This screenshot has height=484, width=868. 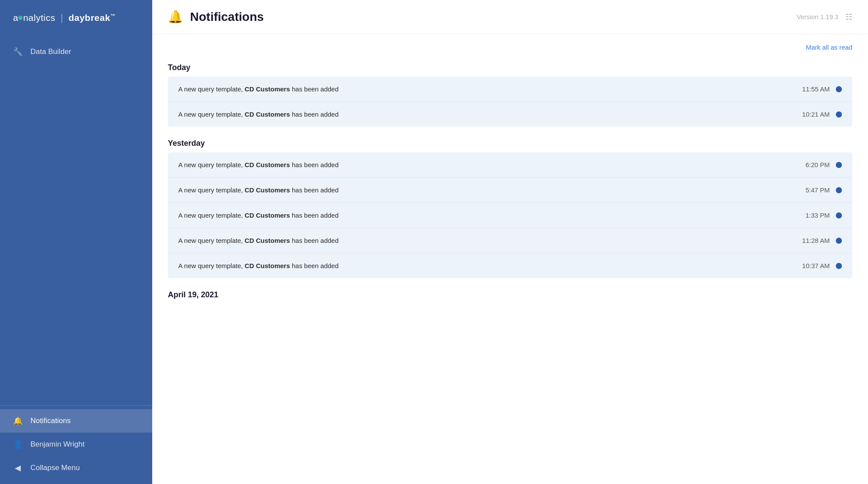 I want to click on notification-time: 1:33 PM, so click(x=818, y=215).